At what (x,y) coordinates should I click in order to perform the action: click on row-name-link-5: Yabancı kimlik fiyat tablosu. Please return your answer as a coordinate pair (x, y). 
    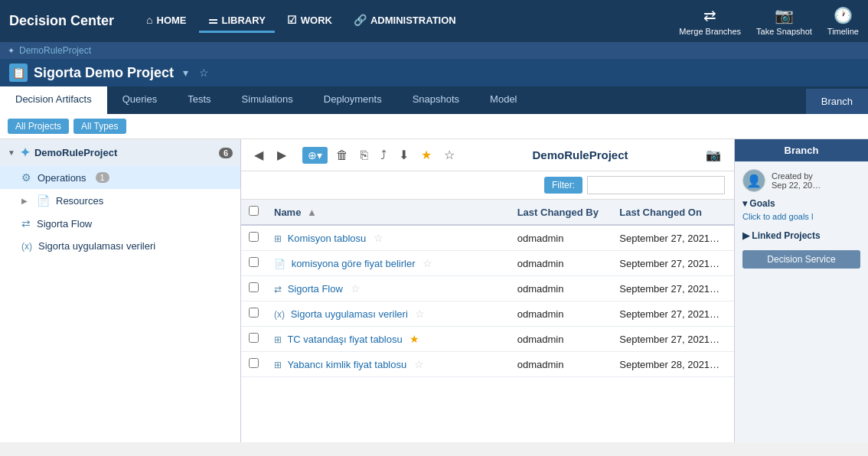
    Looking at the image, I should click on (347, 364).